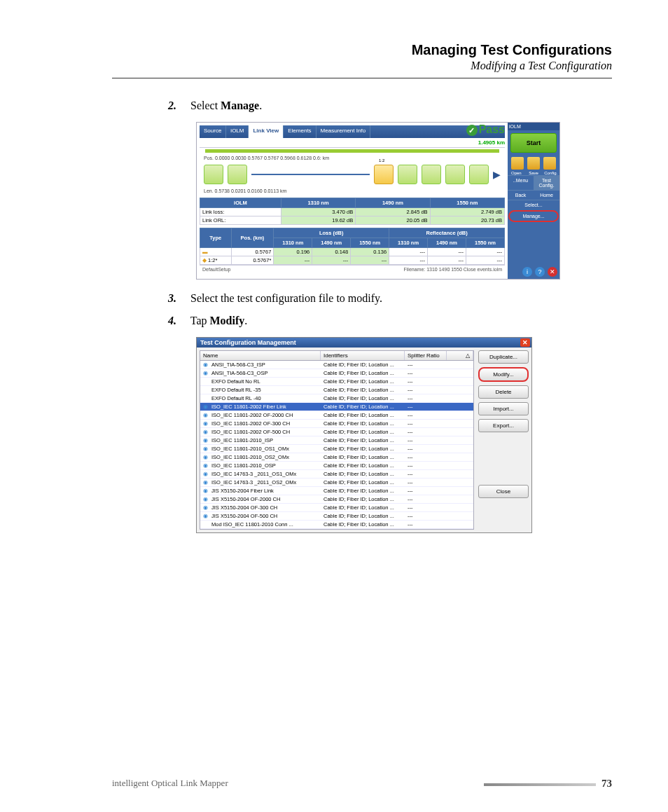 This screenshot has width=668, height=812. Describe the element at coordinates (362, 78) in the screenshot. I see `header-divider` at that location.